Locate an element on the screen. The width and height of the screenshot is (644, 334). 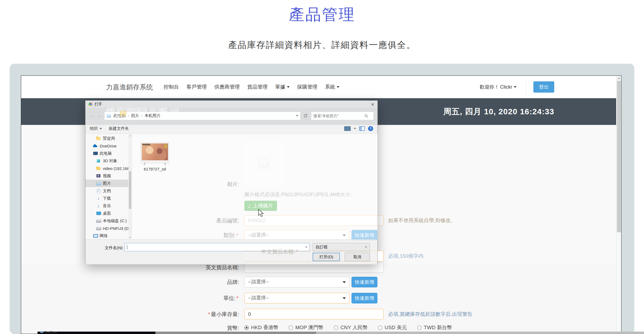
welcome-text: 歡迎你！ is located at coordinates (489, 87).